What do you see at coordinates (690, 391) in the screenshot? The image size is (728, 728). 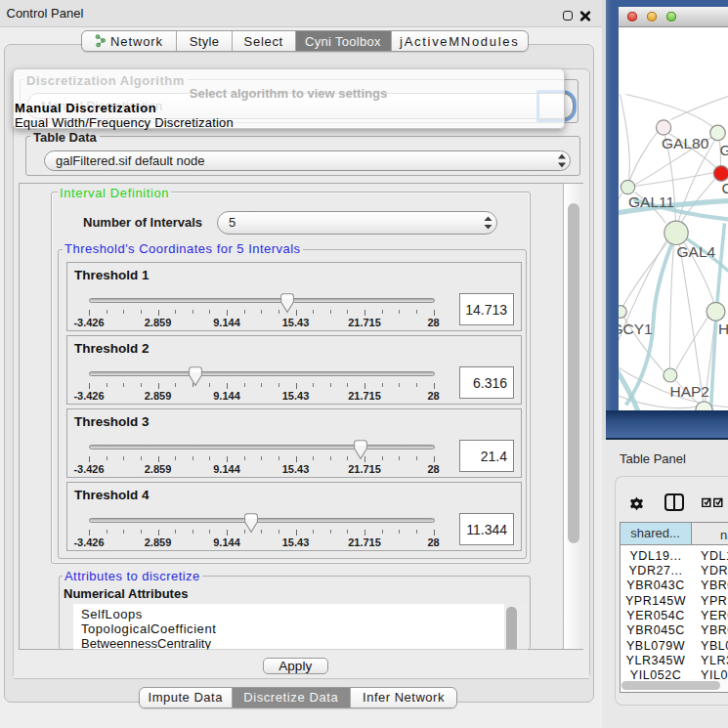 I see `svg-text: HAP2` at bounding box center [690, 391].